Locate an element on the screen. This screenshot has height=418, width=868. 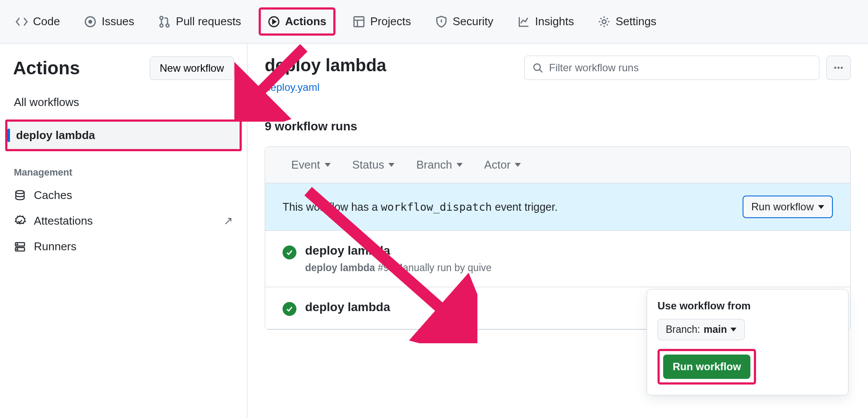
filter-actor-label: Actor is located at coordinates (497, 165).